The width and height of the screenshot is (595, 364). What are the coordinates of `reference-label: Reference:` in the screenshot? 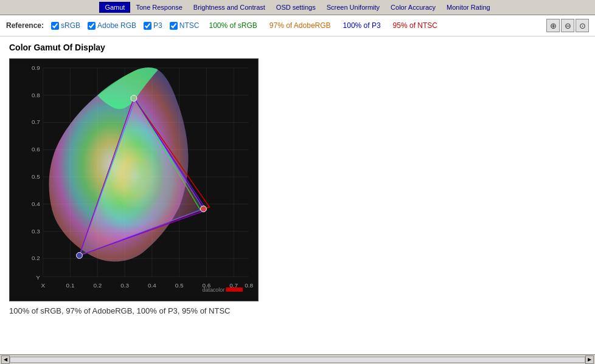 It's located at (25, 26).